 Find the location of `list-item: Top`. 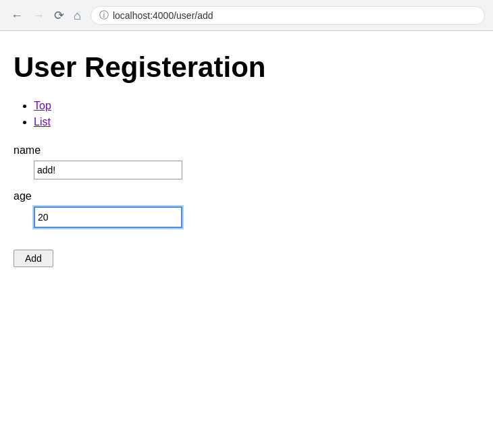

list-item: Top is located at coordinates (257, 106).